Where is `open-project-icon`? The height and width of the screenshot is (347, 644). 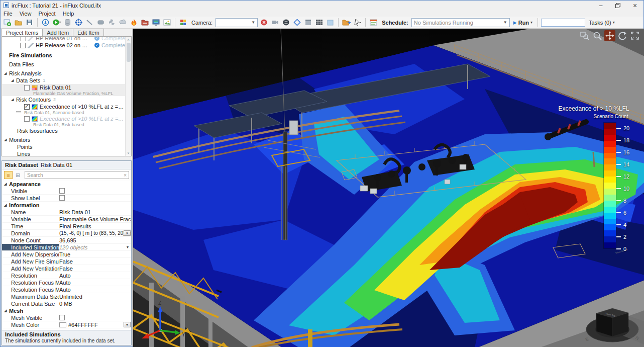
open-project-icon is located at coordinates (18, 22).